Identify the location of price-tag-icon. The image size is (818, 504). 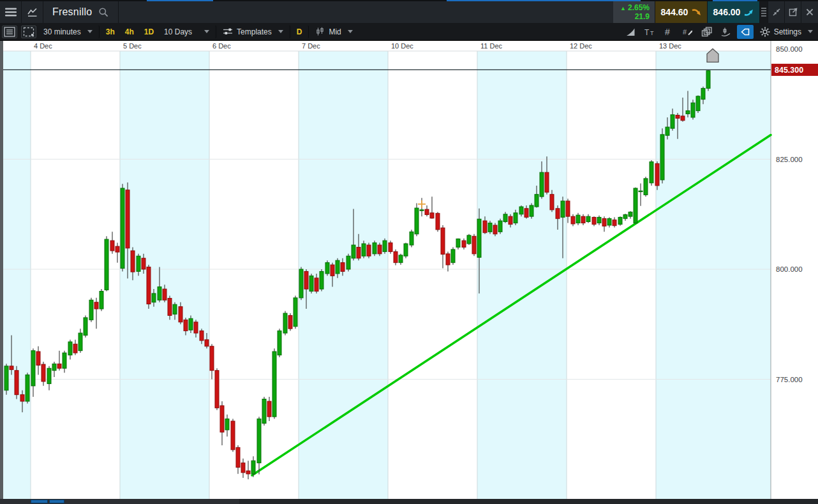
(745, 32).